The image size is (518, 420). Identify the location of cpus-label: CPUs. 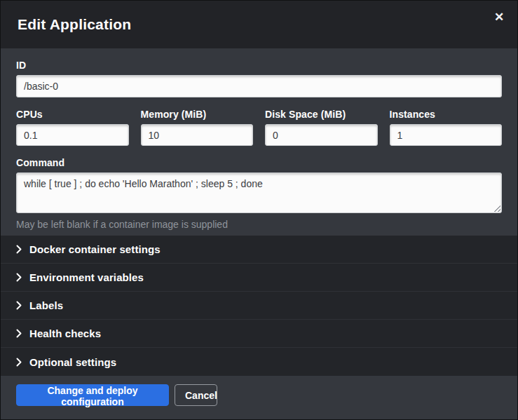
(73, 114).